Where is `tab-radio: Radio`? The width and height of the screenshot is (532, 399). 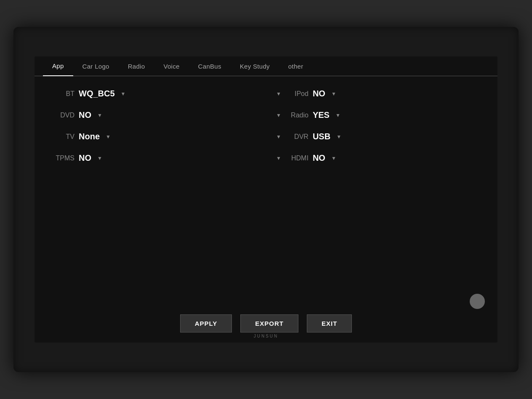
tab-radio: Radio is located at coordinates (136, 66).